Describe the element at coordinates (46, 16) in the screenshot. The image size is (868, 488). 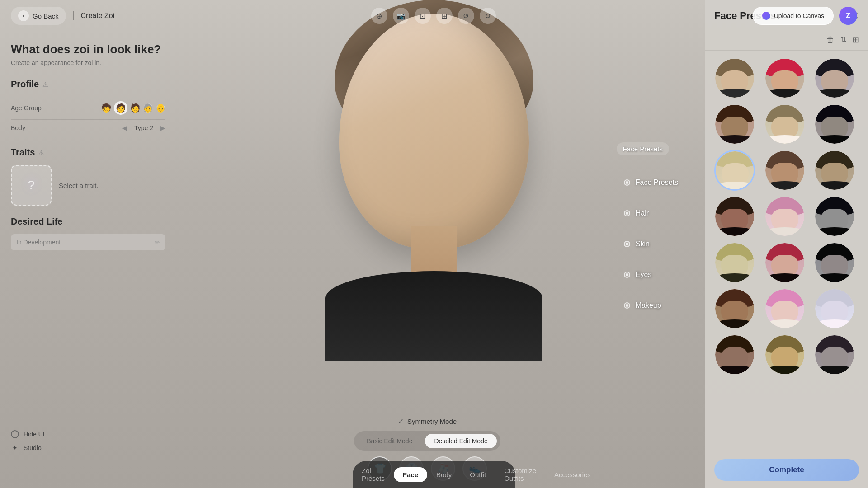
I see `back-label: Go Back` at that location.